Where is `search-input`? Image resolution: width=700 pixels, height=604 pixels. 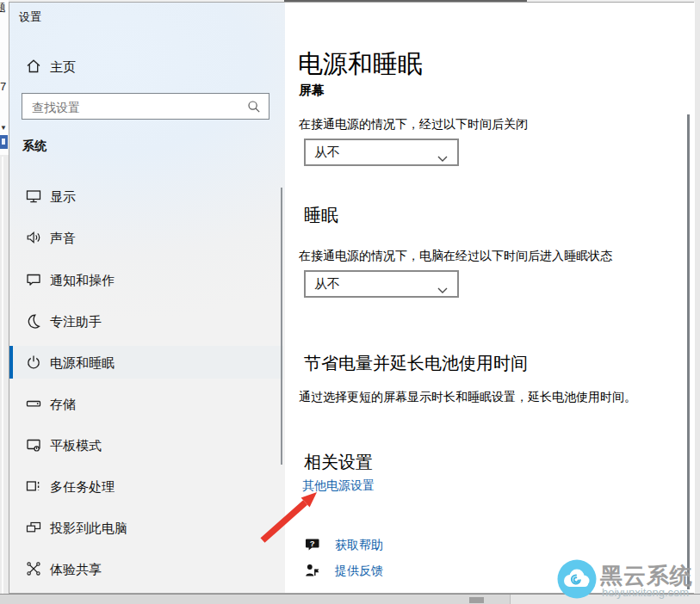 search-input is located at coordinates (135, 107).